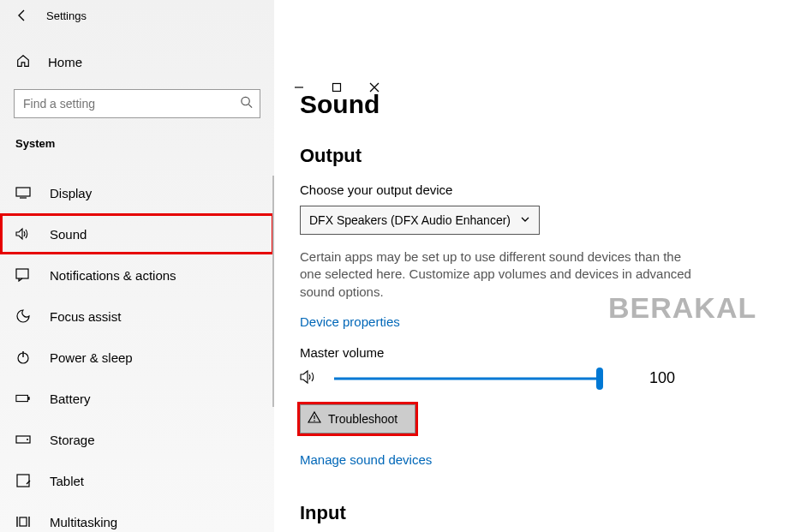  I want to click on sidebar-item-battery: Battery, so click(137, 398).